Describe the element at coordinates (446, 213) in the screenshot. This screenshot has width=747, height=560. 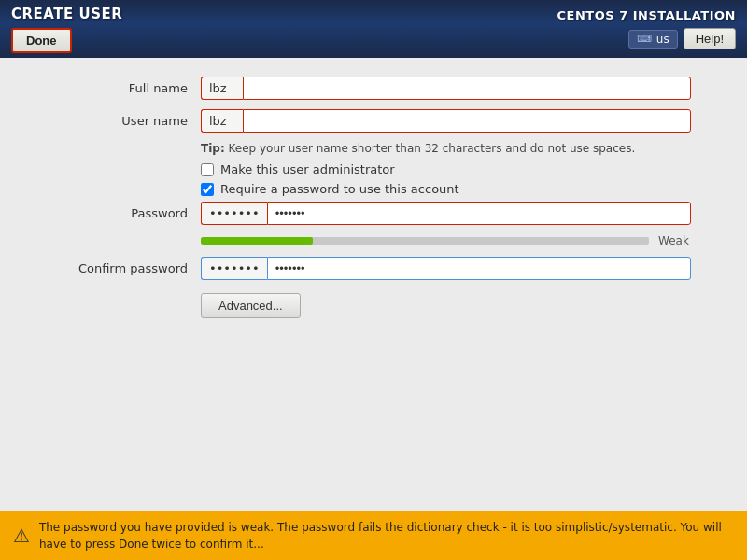
I see `password-input-wrapper: •••••••` at that location.